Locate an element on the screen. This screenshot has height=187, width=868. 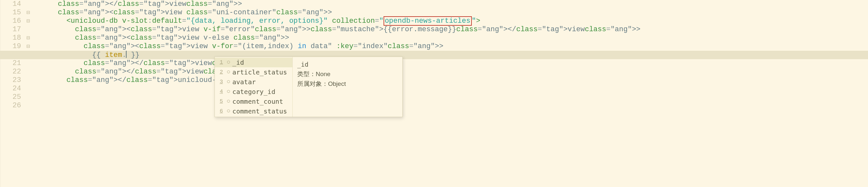
ac-item-label: comment_status is located at coordinates (260, 111).